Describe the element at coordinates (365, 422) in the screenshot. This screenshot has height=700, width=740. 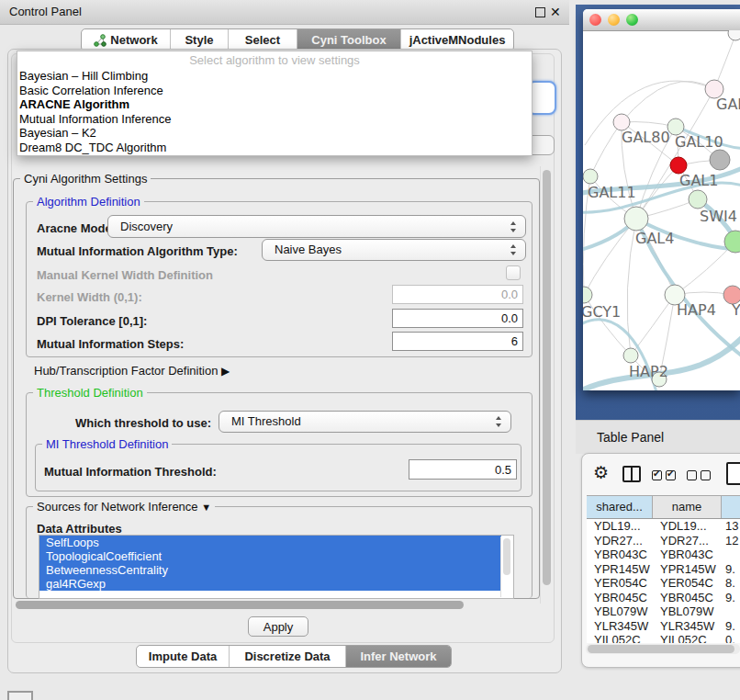
I see `which-threshold-select: MI Threshold` at that location.